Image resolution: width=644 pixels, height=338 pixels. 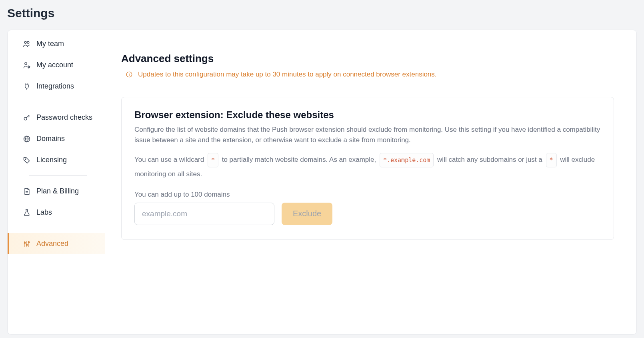 What do you see at coordinates (56, 118) in the screenshot?
I see `sidebar-item-password-checks: Password checks` at bounding box center [56, 118].